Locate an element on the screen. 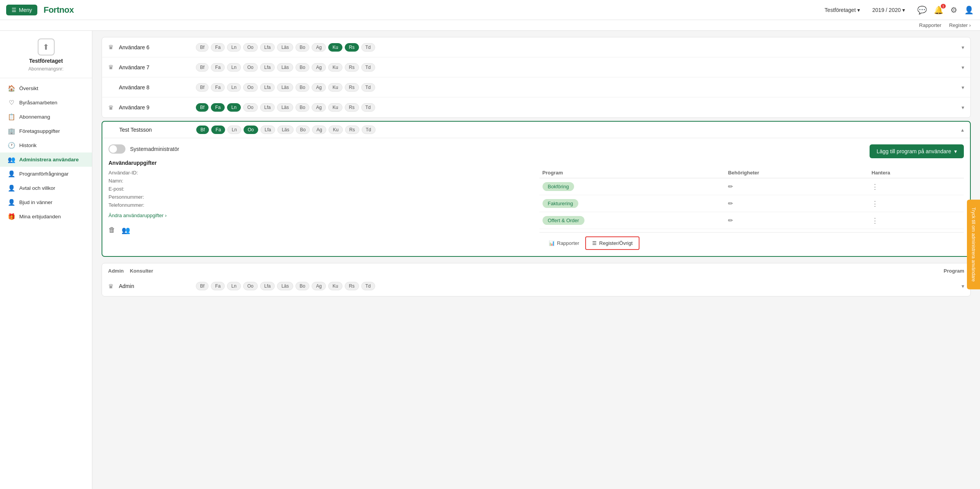  menu-button: ☰ Meny is located at coordinates (22, 10).